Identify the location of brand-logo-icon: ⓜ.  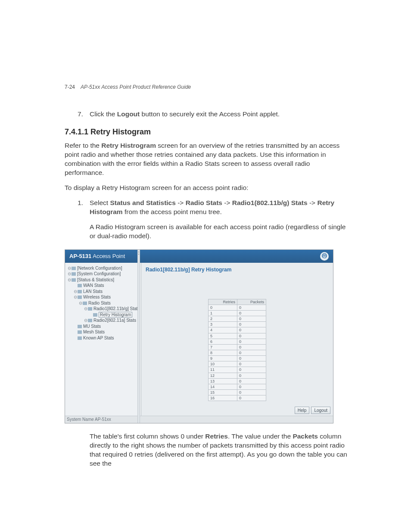
(324, 256).